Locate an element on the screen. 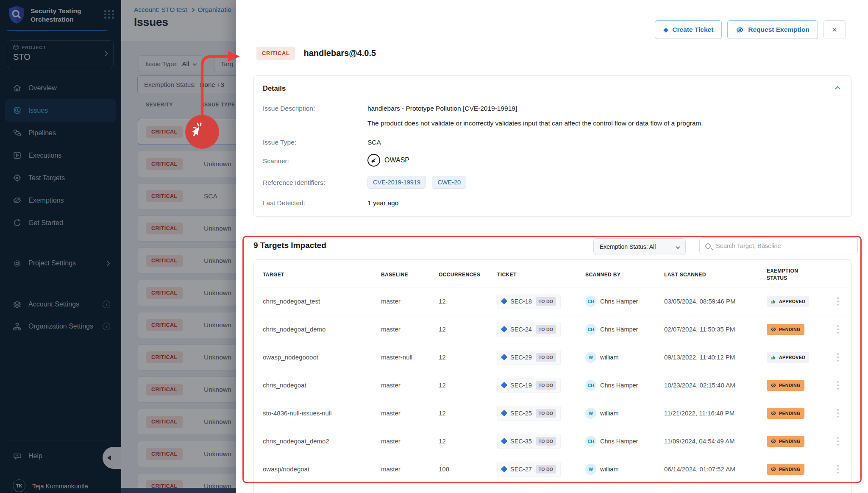 This screenshot has width=868, height=493. issue-description-line1: handlebars - Prototype Pollution [CVE-20… is located at coordinates (442, 109).